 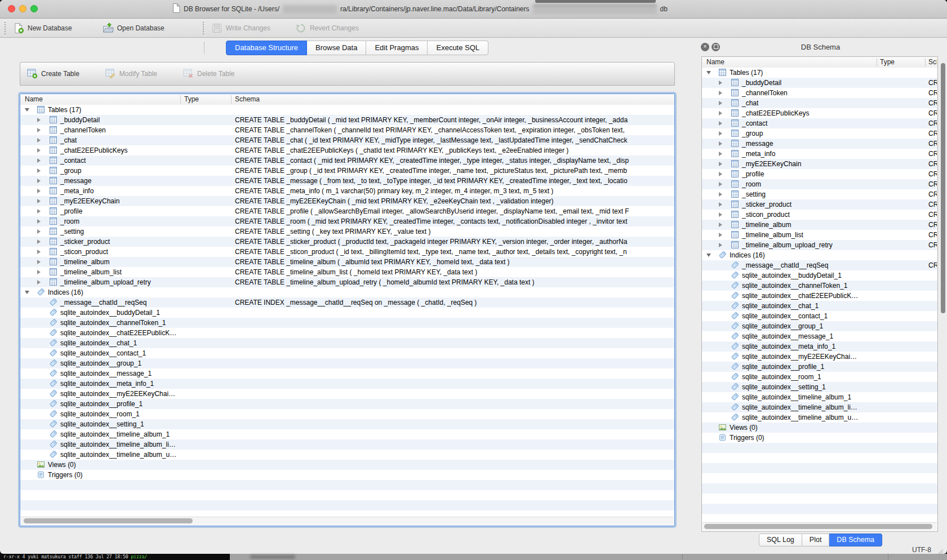 What do you see at coordinates (820, 306) in the screenshot?
I see `tree-row: sqlite_autoindex__chat_1` at bounding box center [820, 306].